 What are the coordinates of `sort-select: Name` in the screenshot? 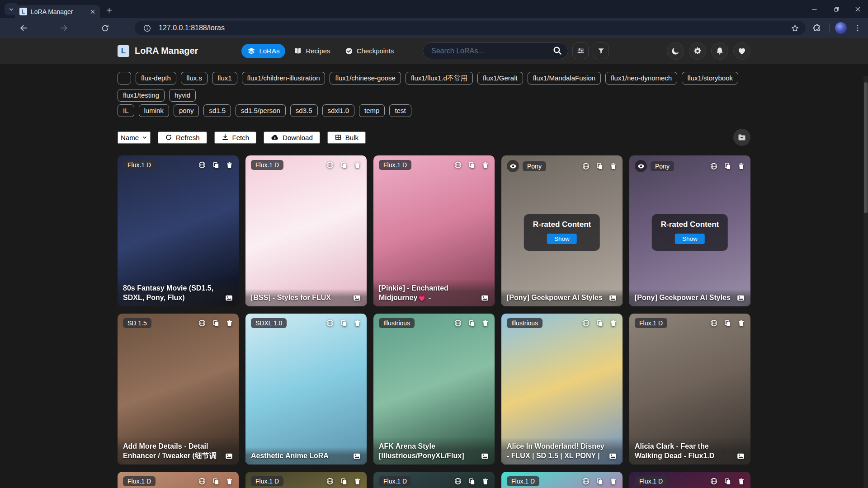 It's located at (134, 137).